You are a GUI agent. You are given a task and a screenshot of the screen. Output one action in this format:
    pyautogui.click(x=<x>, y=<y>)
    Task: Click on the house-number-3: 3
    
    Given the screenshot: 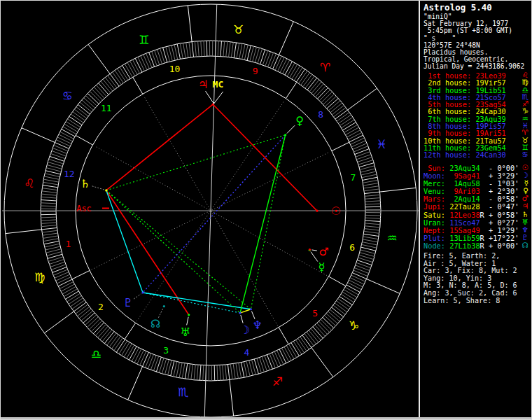 What is the action you would take?
    pyautogui.click(x=166, y=350)
    